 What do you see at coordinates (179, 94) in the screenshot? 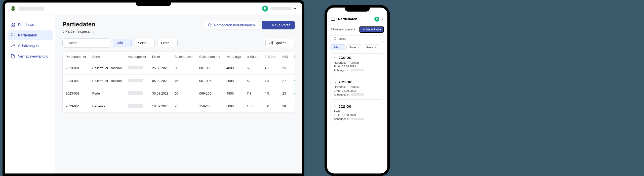
I see `table-row: 2023-003 Perle 30.08.2023 60 096-155 480…` at bounding box center [179, 94].